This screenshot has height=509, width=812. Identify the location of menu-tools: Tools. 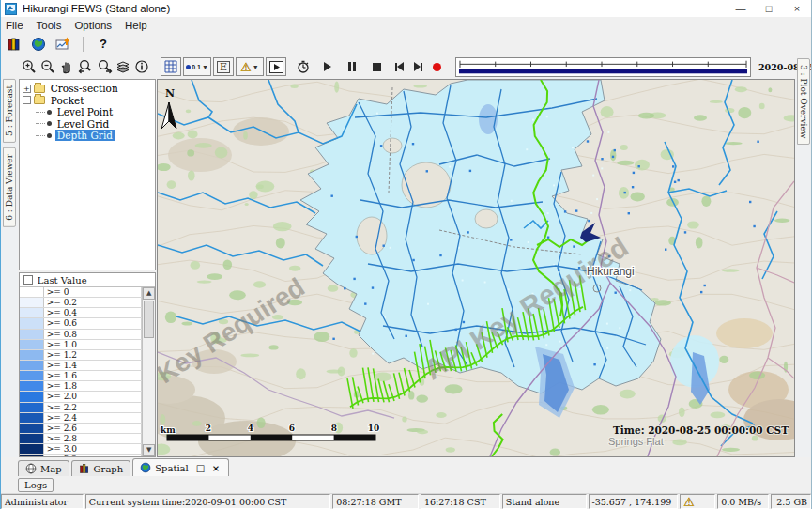
(49, 25).